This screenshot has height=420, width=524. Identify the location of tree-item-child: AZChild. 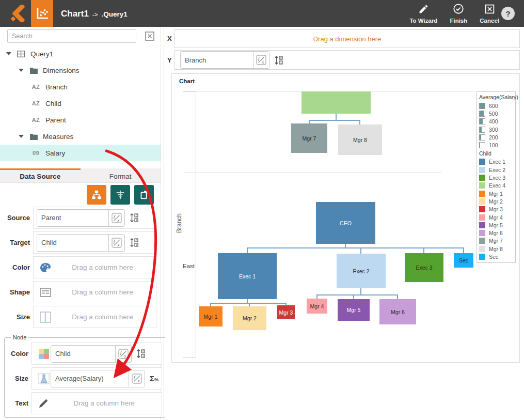
(81, 103).